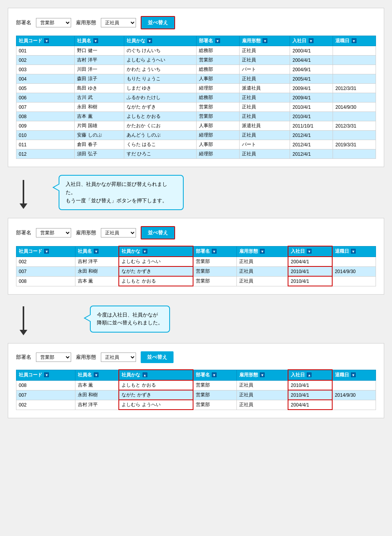  What do you see at coordinates (118, 357) in the screenshot?
I see `emp-select-3: 正社員` at bounding box center [118, 357].